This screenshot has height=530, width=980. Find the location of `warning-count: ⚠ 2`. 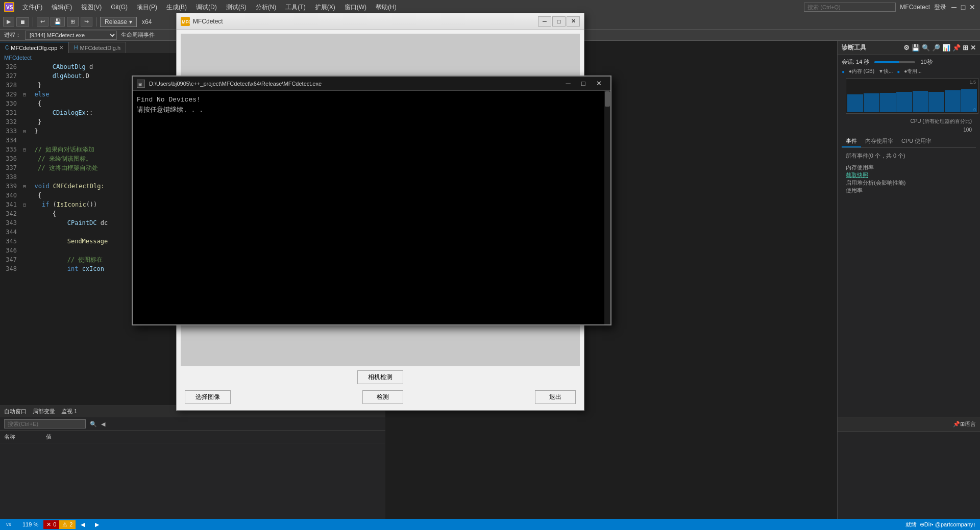

warning-count: ⚠ 2 is located at coordinates (67, 524).